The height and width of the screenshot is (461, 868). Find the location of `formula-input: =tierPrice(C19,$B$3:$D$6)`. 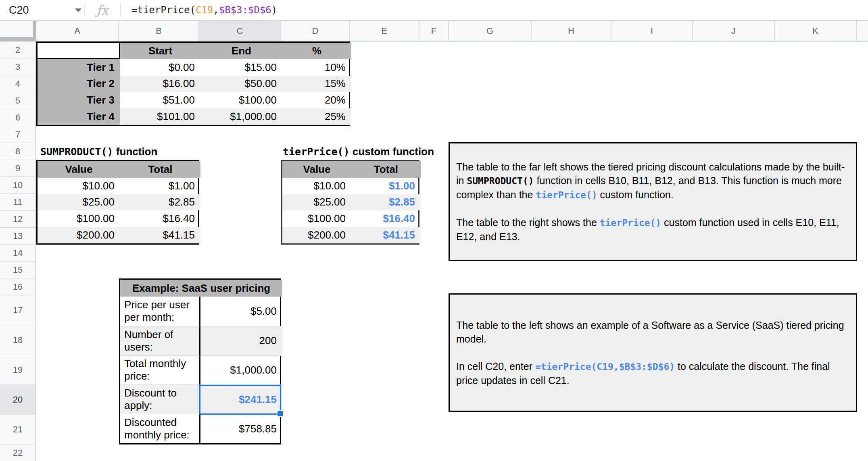

formula-input: =tierPrice(C19,$B$3:$D$6) is located at coordinates (199, 10).